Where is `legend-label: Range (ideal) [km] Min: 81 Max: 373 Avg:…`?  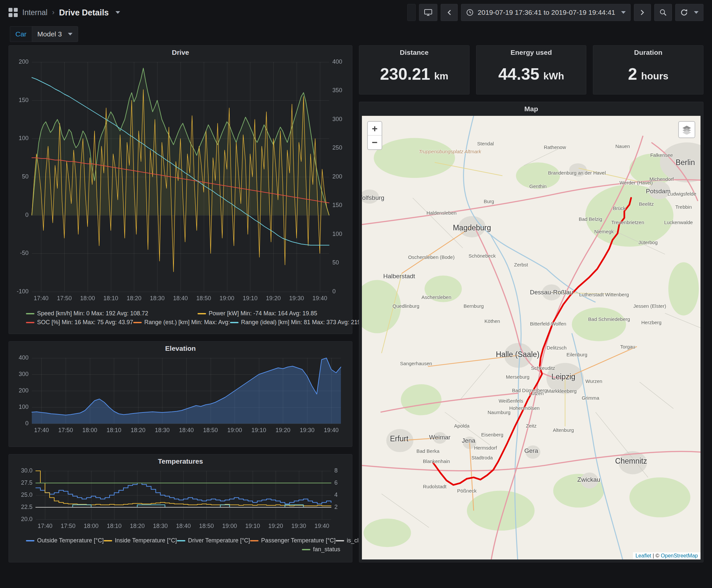
legend-label: Range (ideal) [km] Min: 81 Max: 373 Avg:… is located at coordinates (301, 322).